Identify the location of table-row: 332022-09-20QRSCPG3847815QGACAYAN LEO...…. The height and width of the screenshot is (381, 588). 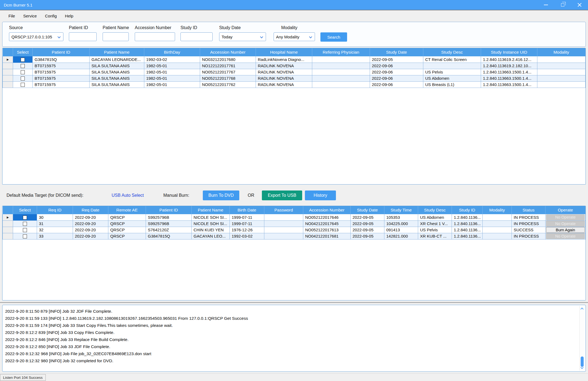
(294, 236).